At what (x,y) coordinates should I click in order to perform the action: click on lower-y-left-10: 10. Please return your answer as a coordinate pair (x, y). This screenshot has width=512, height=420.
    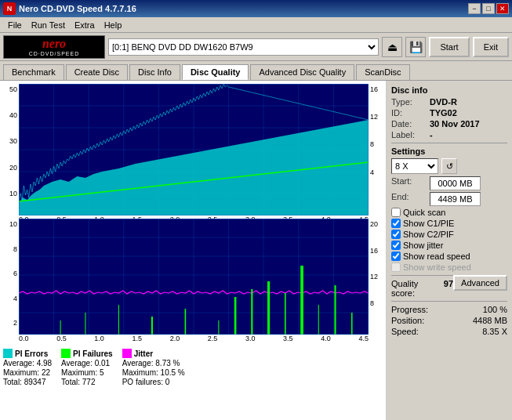
    Looking at the image, I should click on (10, 224).